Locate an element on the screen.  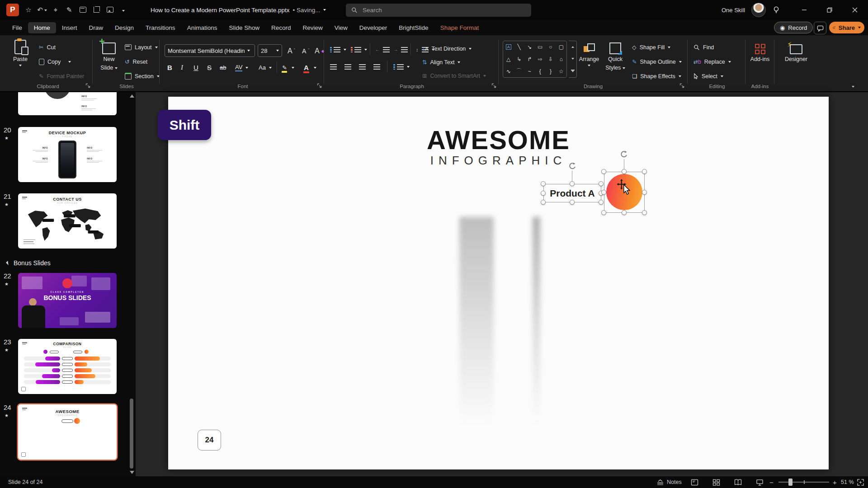
numbering-button is located at coordinates (359, 50).